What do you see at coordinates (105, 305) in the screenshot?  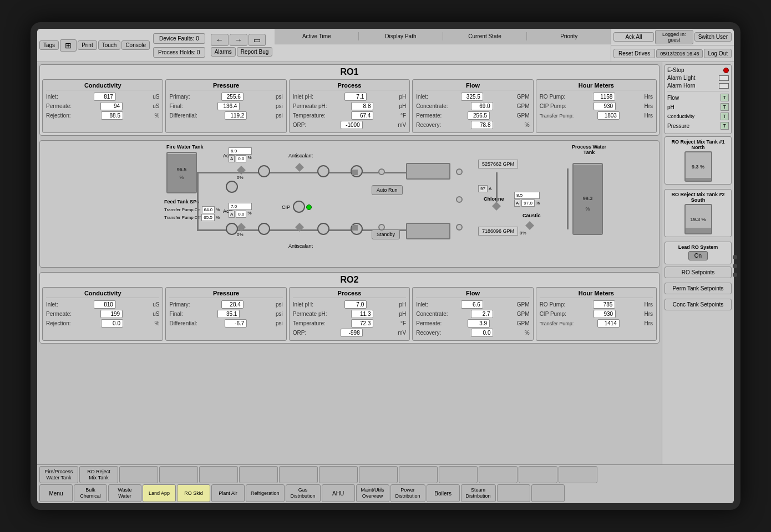 I see `ro2-cond-inlet-value: 810` at bounding box center [105, 305].